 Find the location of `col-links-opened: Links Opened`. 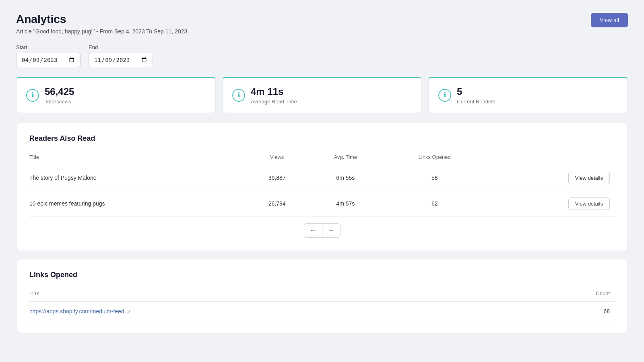

col-links-opened: Links Opened is located at coordinates (437, 158).